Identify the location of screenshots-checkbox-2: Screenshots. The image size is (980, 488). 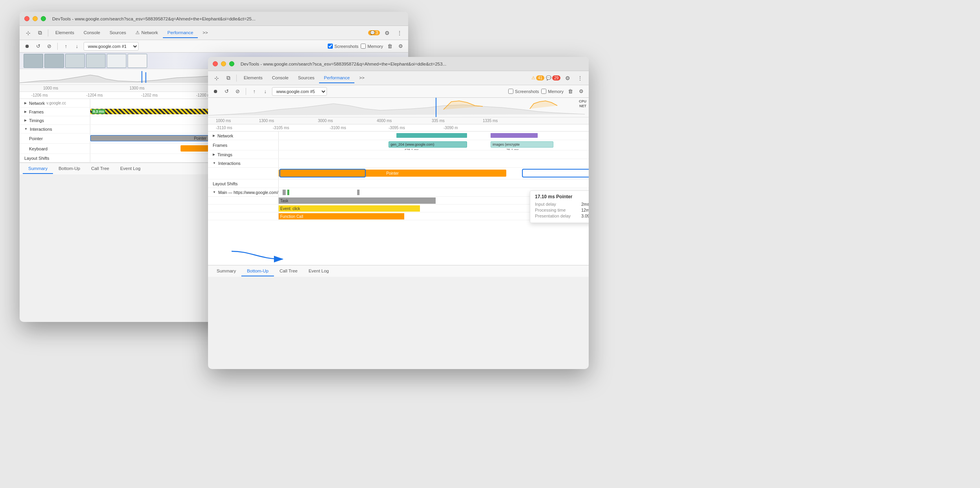
(524, 91).